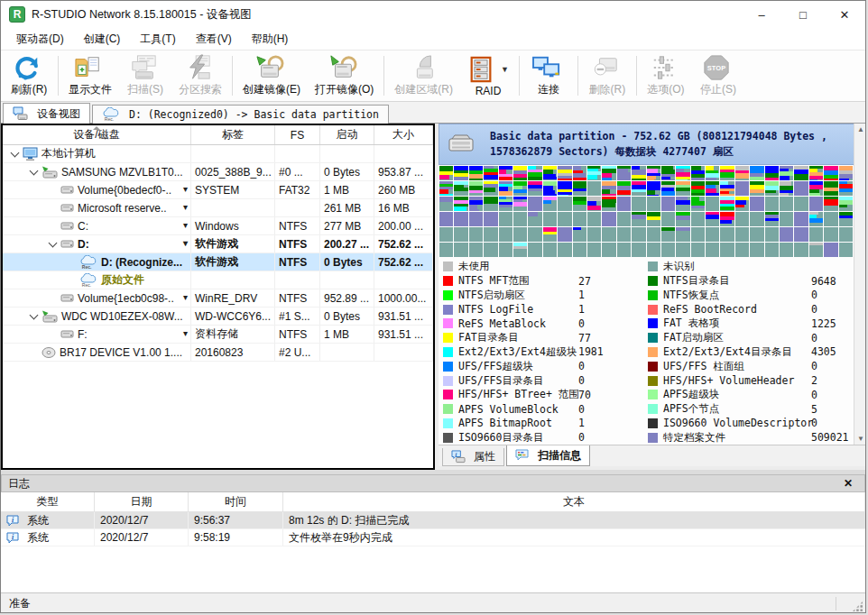 The image size is (868, 615). What do you see at coordinates (218, 190) in the screenshot?
I see `tree-row: Volume{0bedecf0-..▾SYSTEMFAT321 MB260 MB` at bounding box center [218, 190].